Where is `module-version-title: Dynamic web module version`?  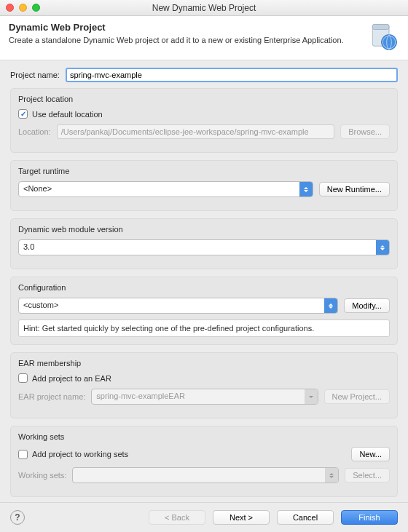
module-version-title: Dynamic web module version is located at coordinates (204, 229).